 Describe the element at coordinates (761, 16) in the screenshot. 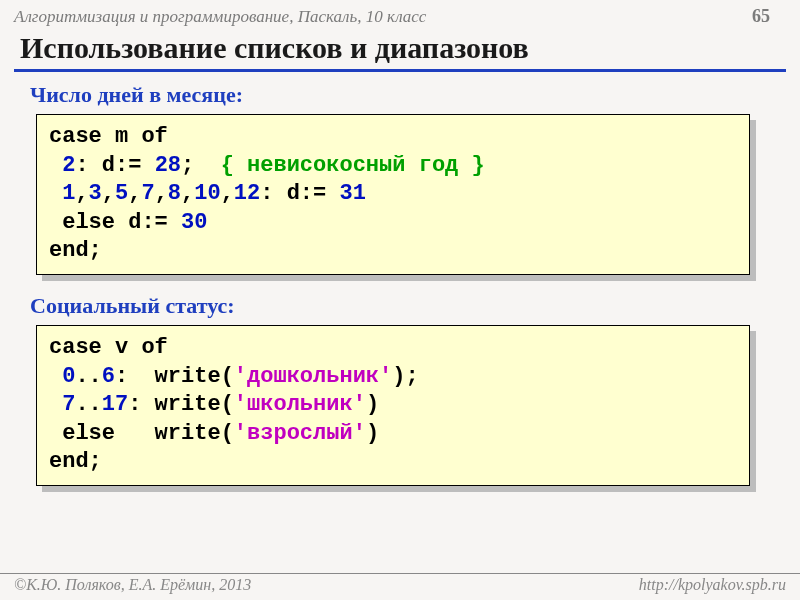

I see `page-number: 65` at that location.